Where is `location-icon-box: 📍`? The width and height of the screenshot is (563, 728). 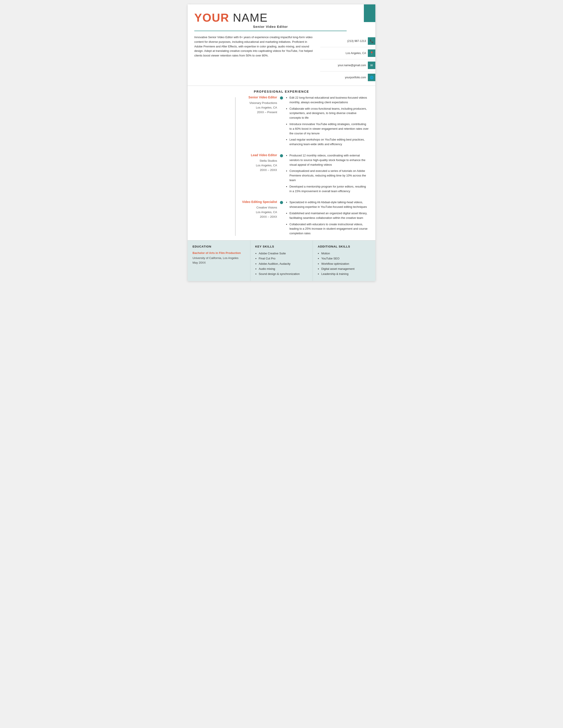
location-icon-box: 📍 is located at coordinates (372, 53).